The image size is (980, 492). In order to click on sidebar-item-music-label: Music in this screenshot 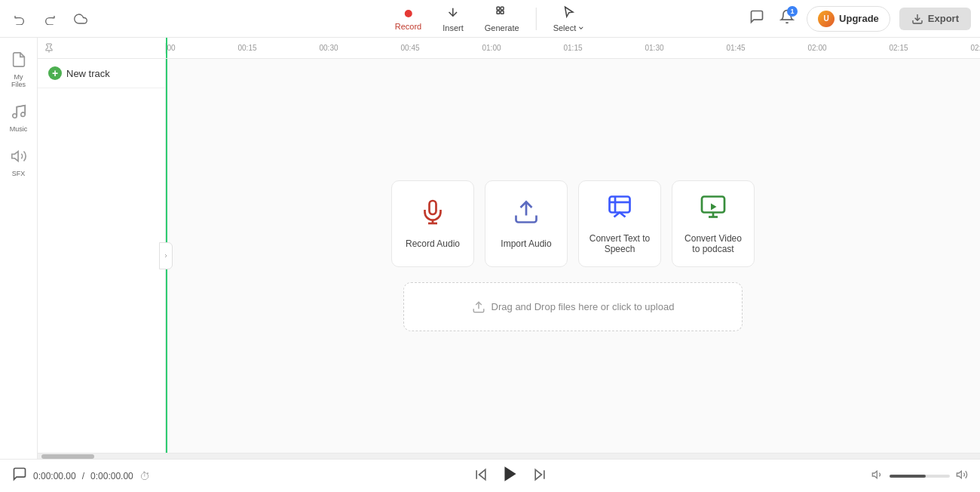, I will do `click(19, 129)`.